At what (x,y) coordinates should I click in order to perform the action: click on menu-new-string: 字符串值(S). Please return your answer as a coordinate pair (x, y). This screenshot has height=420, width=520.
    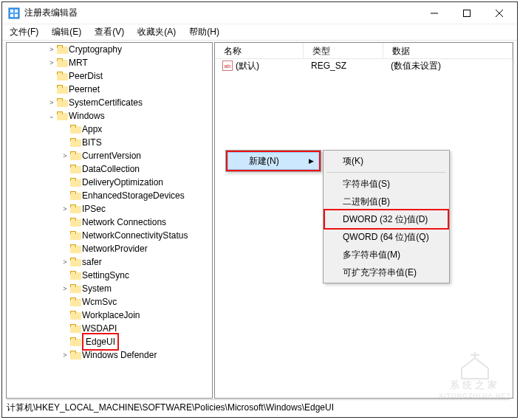
    Looking at the image, I should click on (386, 184).